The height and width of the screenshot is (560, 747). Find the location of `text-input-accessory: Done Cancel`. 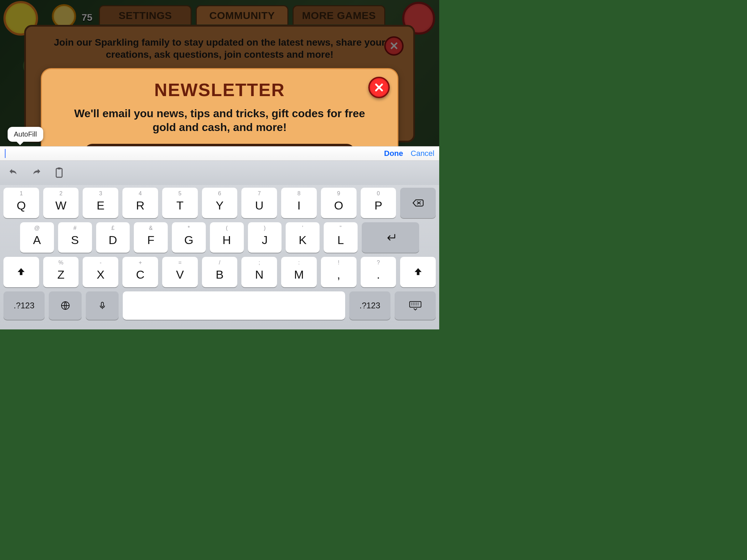

text-input-accessory: Done Cancel is located at coordinates (220, 153).